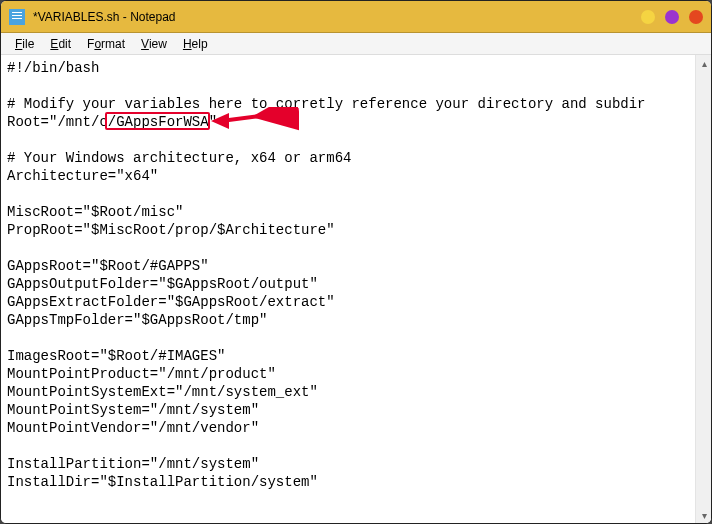  Describe the element at coordinates (348, 158) in the screenshot. I see `editor-line: # Your Windows architecture, x64 or arm6…` at that location.